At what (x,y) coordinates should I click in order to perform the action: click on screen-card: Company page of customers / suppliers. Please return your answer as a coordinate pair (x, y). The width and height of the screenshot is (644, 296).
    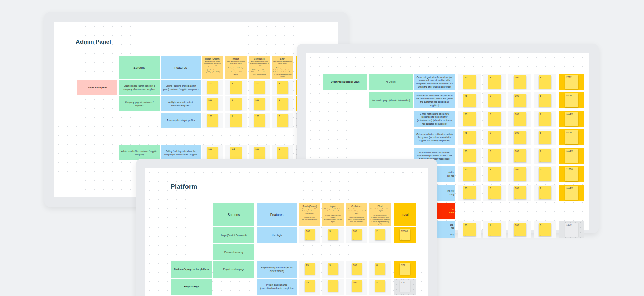
    Looking at the image, I should click on (140, 104).